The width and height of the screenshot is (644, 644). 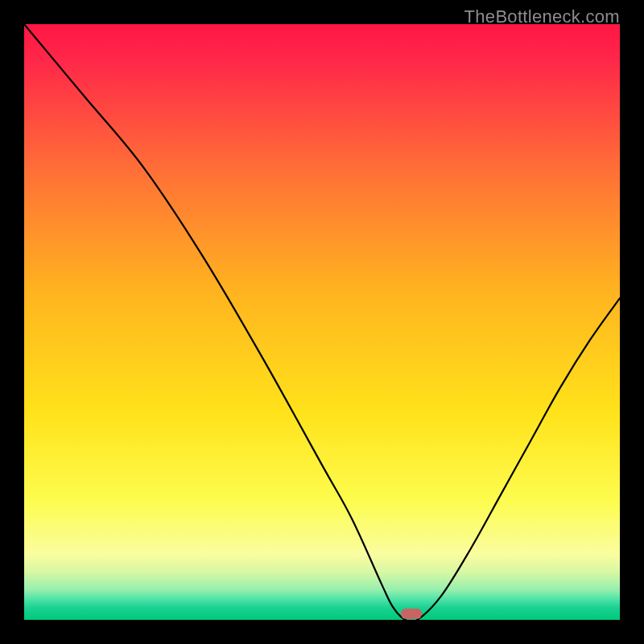 I want to click on optimum-marker, so click(x=411, y=613).